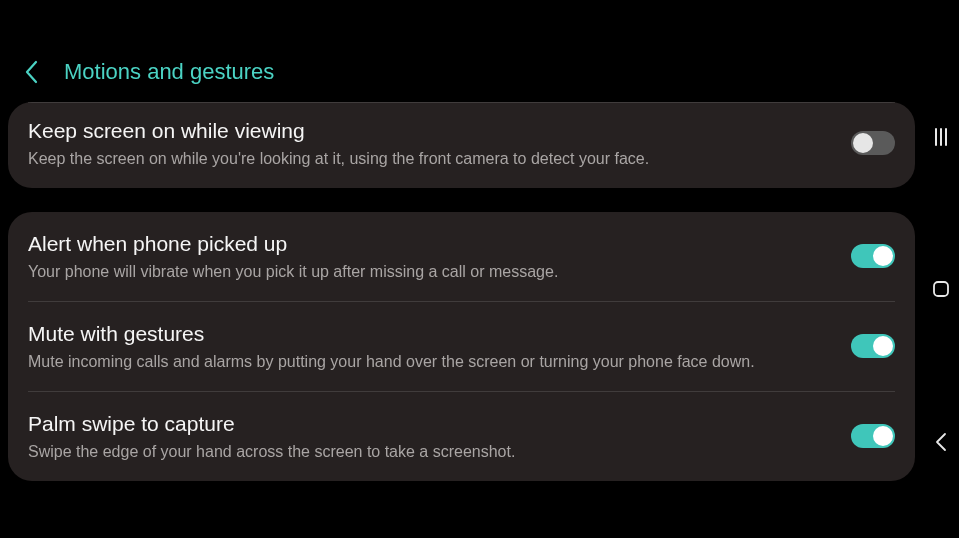 The width and height of the screenshot is (959, 538). What do you see at coordinates (430, 334) in the screenshot?
I see `setting-title: Mute with gestures` at bounding box center [430, 334].